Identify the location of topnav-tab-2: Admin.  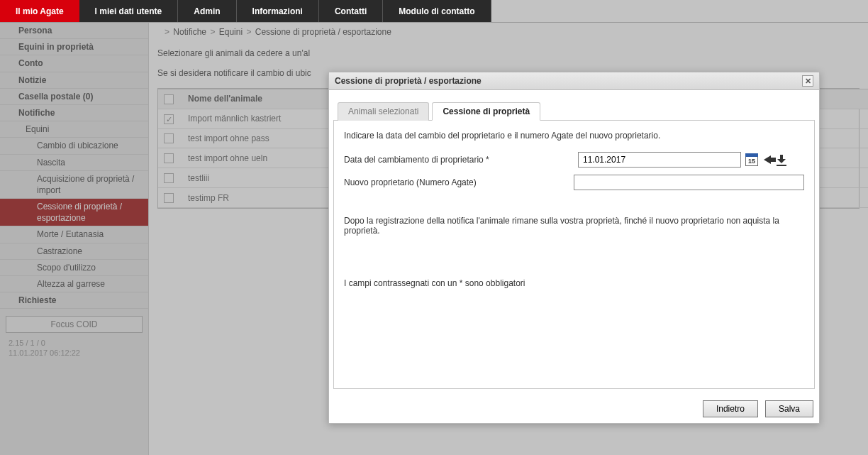
(207, 11).